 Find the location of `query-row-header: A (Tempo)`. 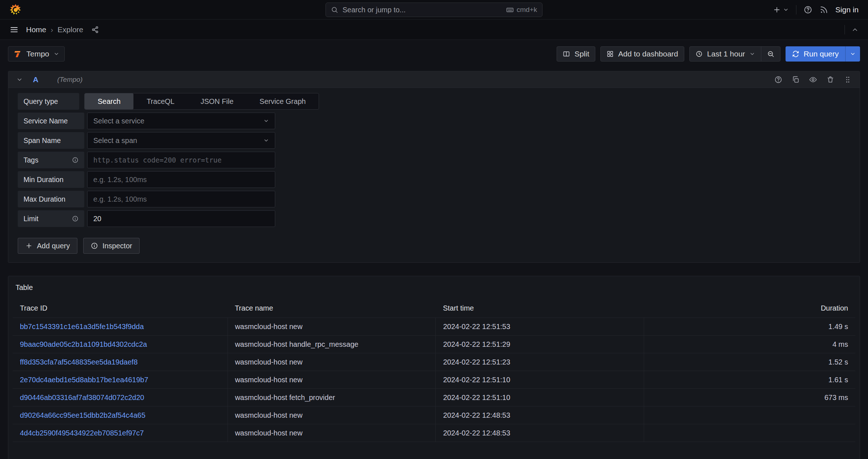

query-row-header: A (Tempo) is located at coordinates (434, 80).